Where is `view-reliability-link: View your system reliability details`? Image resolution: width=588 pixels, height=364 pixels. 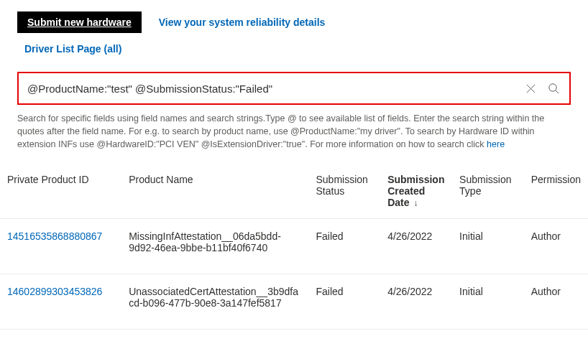 view-reliability-link: View your system reliability details is located at coordinates (242, 22).